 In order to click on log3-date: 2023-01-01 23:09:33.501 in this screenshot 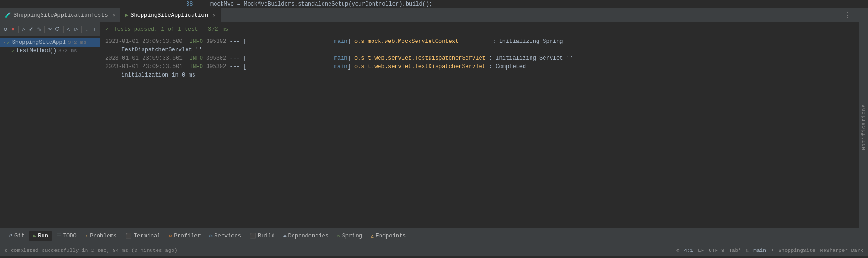, I will do `click(144, 67)`.